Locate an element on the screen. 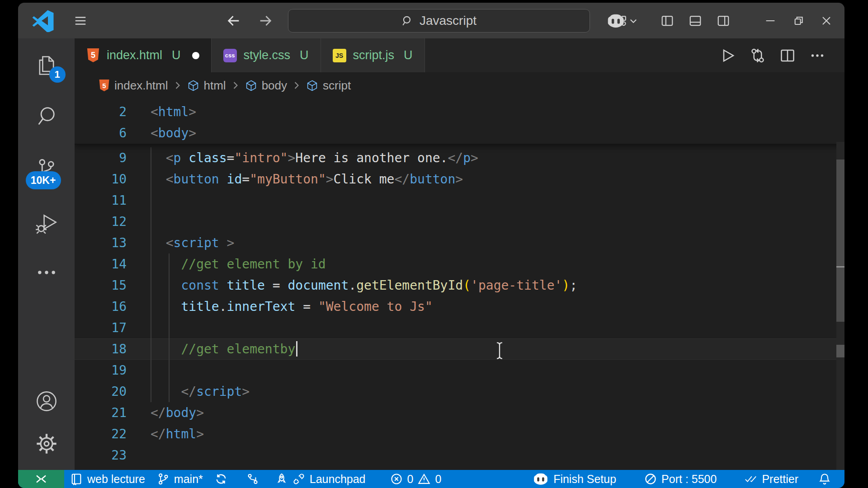 The width and height of the screenshot is (868, 488). back-arrow-icon is located at coordinates (234, 21).